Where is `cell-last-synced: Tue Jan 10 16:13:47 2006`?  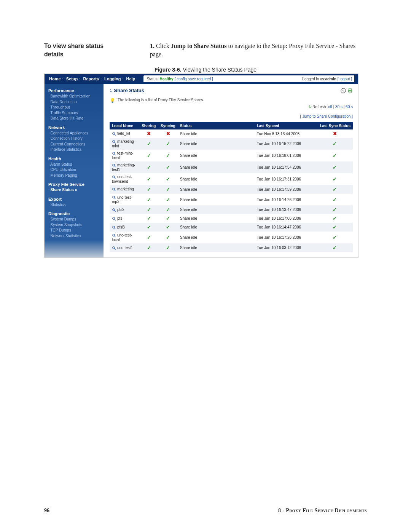
cell-last-synced: Tue Jan 10 16:13:47 2006 is located at coordinates (286, 209).